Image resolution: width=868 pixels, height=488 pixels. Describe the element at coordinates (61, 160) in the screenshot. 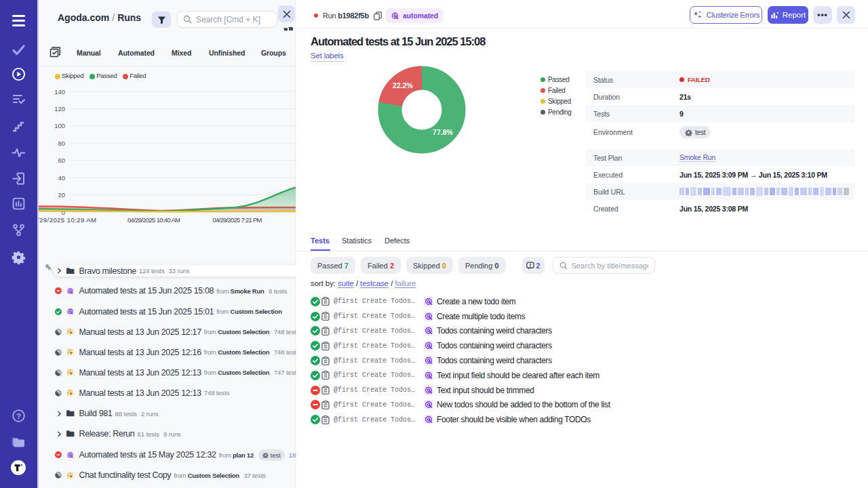

I see `svg-text: 60` at that location.